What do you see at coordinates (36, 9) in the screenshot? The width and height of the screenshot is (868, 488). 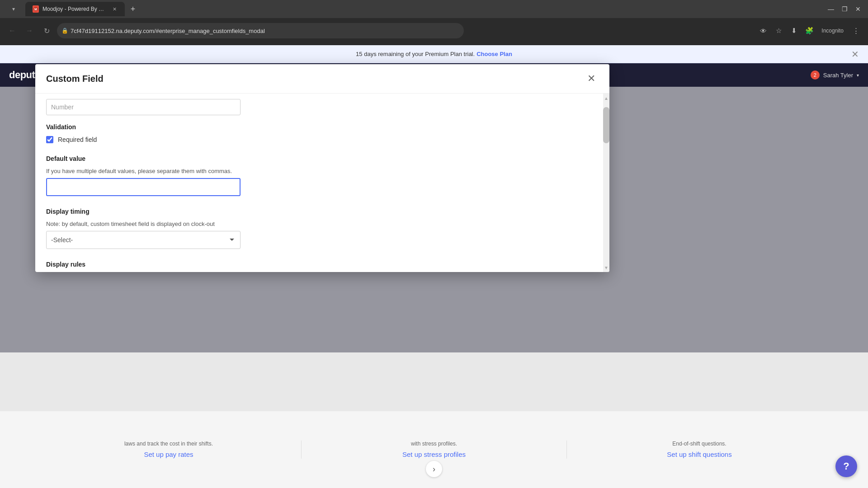 I see `svg-text: M` at bounding box center [36, 9].